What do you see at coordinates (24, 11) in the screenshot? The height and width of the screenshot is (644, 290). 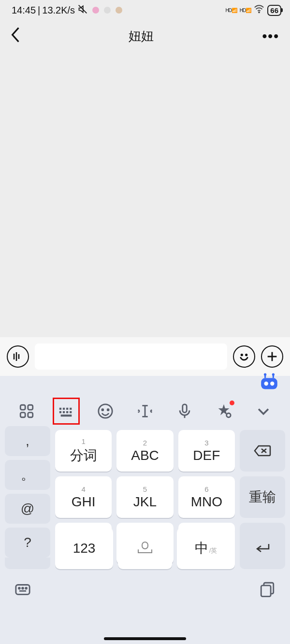 I see `time-label: 14:45` at bounding box center [24, 11].